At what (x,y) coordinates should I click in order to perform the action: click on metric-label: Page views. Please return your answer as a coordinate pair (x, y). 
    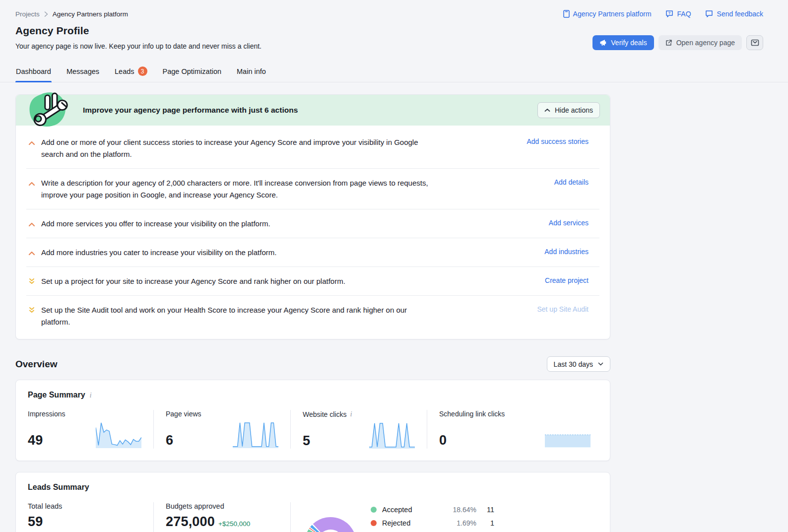
    Looking at the image, I should click on (184, 414).